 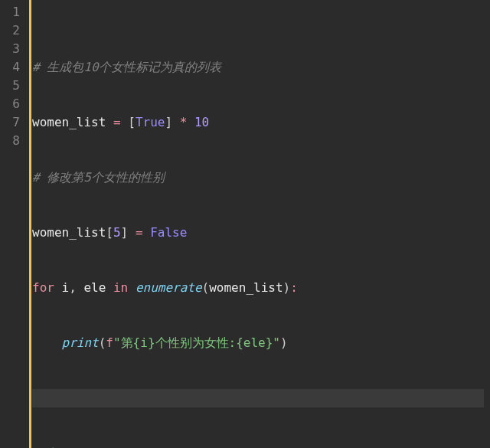 I want to click on line-number: 4, so click(x=13, y=67).